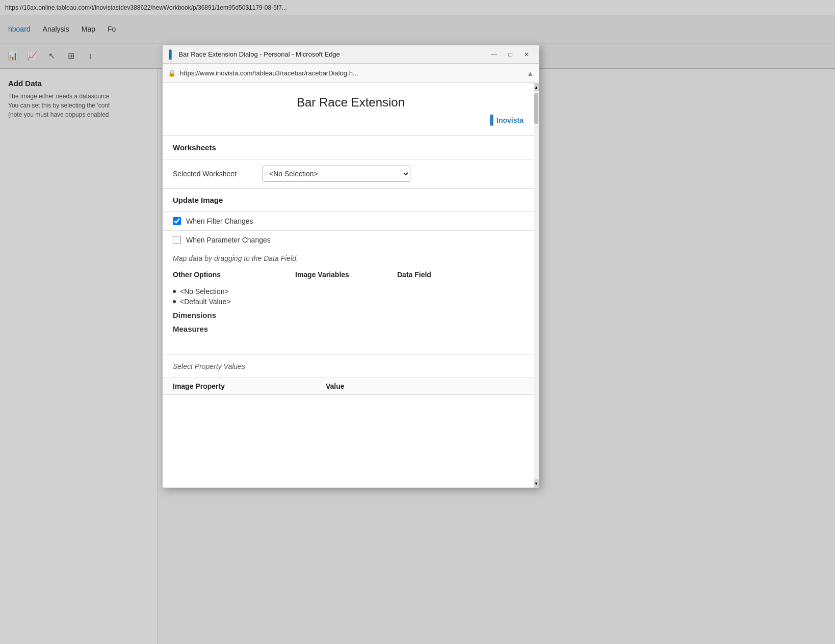  I want to click on parameter-changes-row: When Parameter Changes, so click(351, 239).